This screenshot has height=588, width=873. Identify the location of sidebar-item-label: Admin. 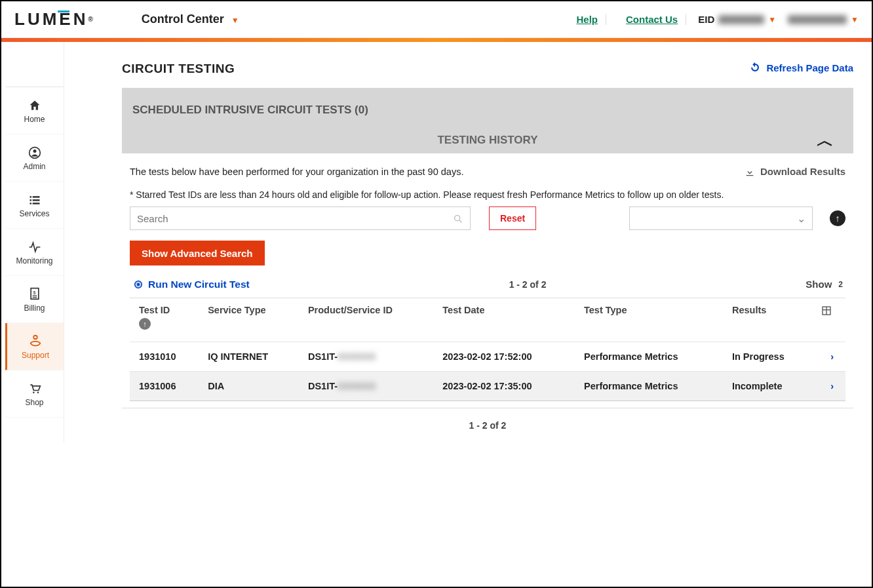
(34, 167).